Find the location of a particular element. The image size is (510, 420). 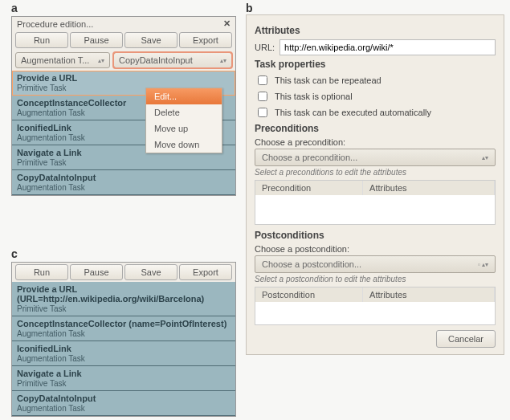

context-menu: Edit... Delete Move up Move down is located at coordinates (184, 120).